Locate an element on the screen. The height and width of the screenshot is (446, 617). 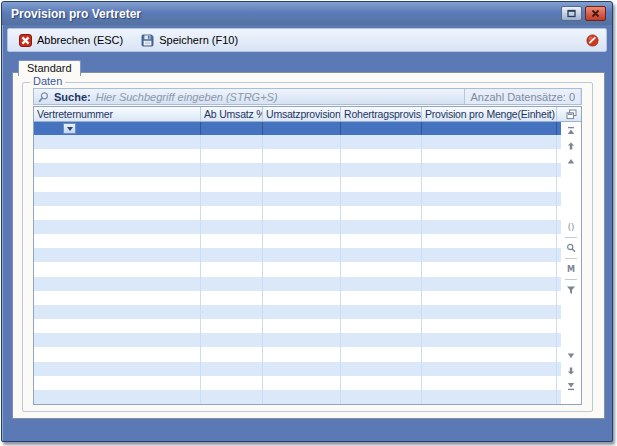
go-first-icon is located at coordinates (571, 131).